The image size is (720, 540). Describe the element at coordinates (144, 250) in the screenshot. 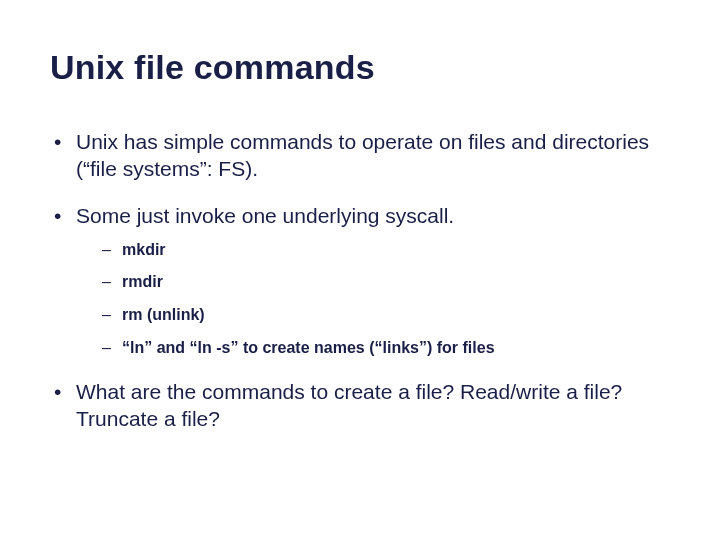

I see `sub-bullet-text: mkdir` at that location.